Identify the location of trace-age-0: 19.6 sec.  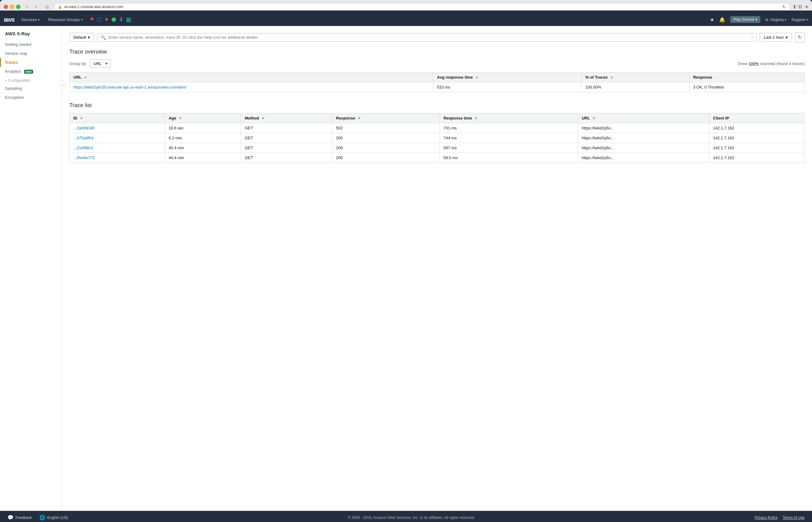
(203, 128).